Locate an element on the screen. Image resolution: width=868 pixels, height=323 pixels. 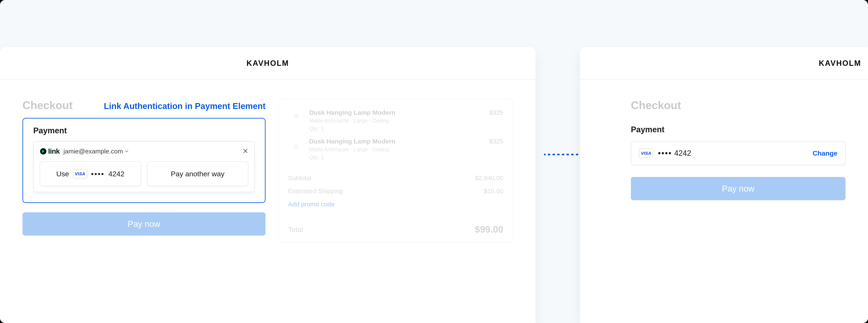
link-card: link jamie@example.com is located at coordinates (144, 167).